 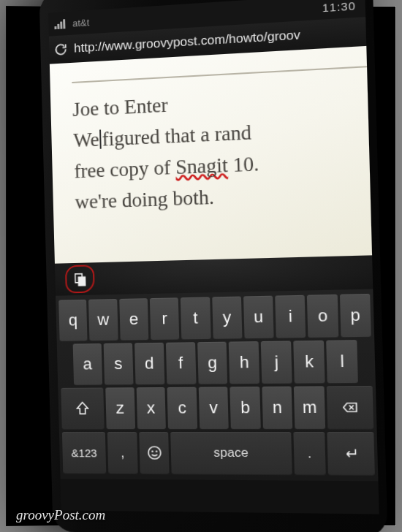 What do you see at coordinates (83, 408) in the screenshot?
I see `shift-icon` at bounding box center [83, 408].